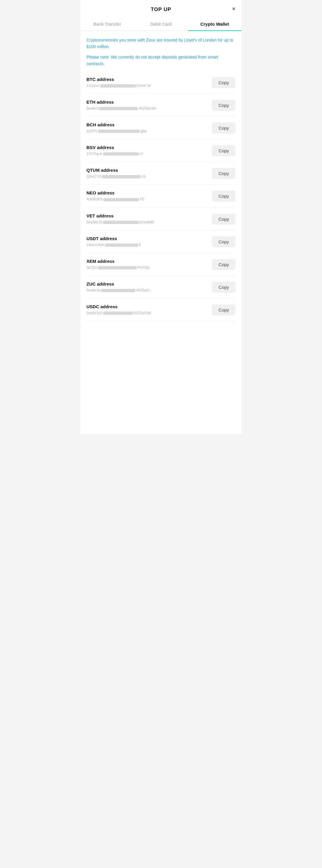 The width and height of the screenshot is (322, 868). I want to click on modal-title: TOP UP, so click(161, 9).